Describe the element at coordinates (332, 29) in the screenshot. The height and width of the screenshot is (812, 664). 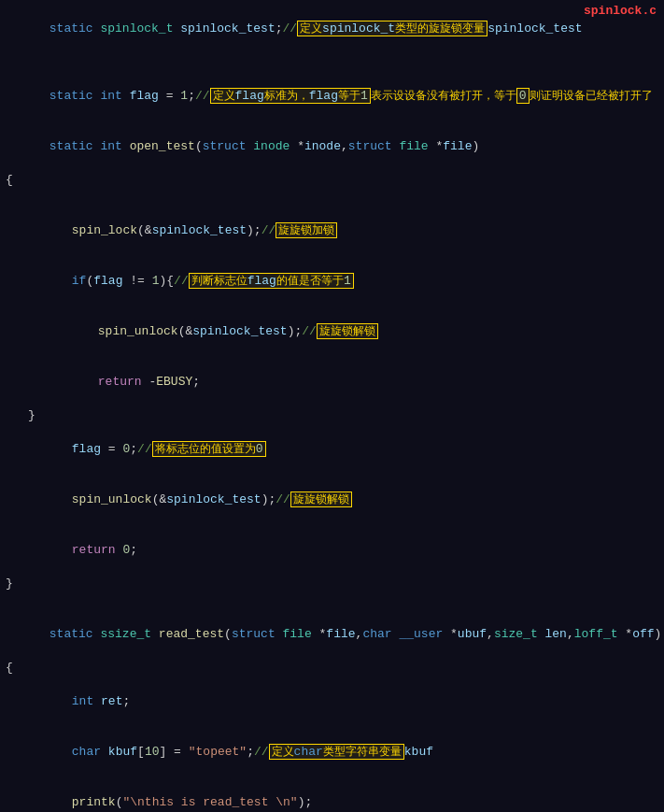
I see `code-line: static spinlock_t spinlock_test;//定义spin…` at that location.